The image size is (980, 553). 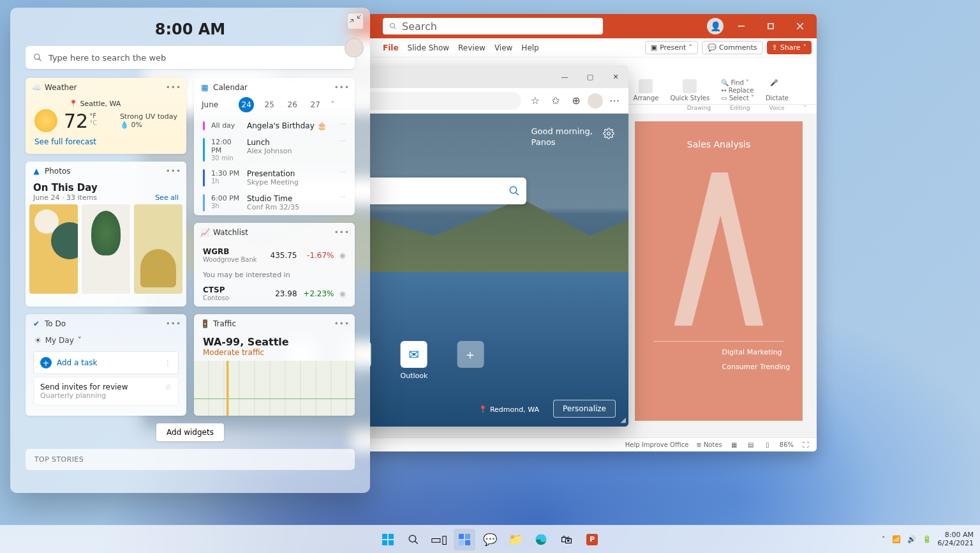 What do you see at coordinates (509, 410) in the screenshot?
I see `ntp-location: 📍 Redmond, WA` at bounding box center [509, 410].